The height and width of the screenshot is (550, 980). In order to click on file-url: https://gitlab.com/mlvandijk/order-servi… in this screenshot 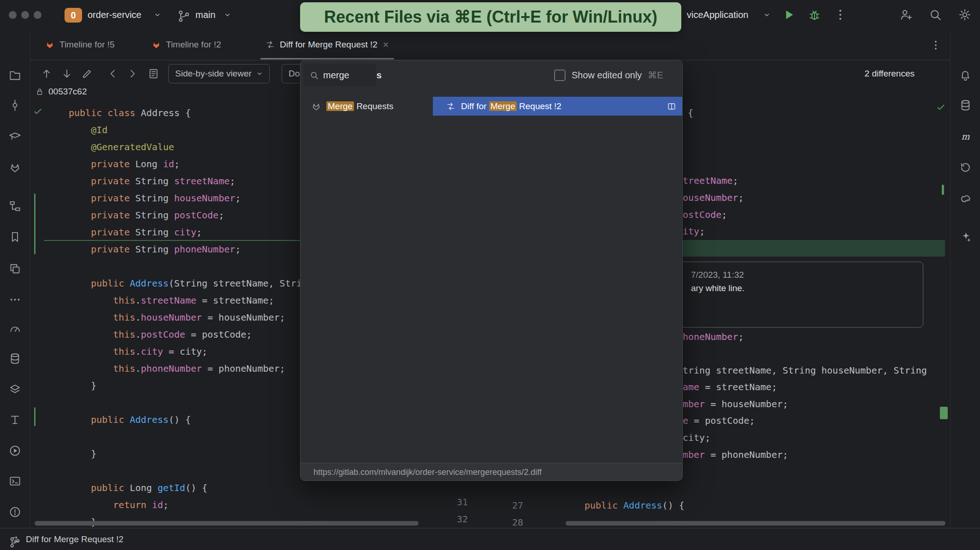, I will do `click(428, 473)`.